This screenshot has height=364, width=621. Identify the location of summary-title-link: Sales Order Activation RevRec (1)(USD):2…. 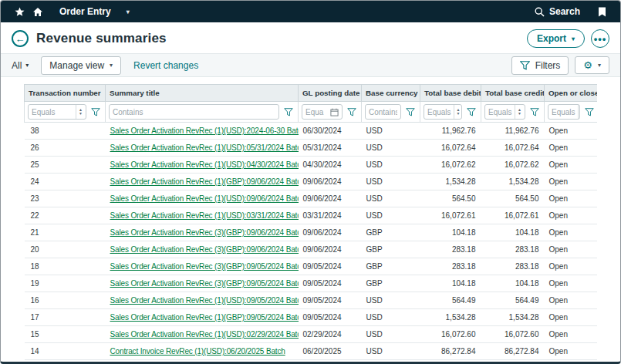
(204, 131).